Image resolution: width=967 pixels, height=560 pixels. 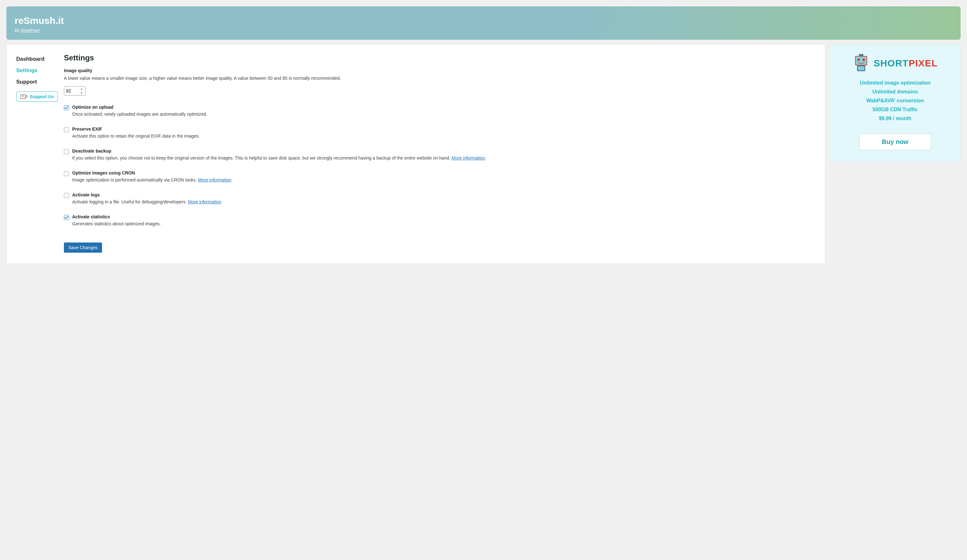 What do you see at coordinates (444, 151) in the screenshot?
I see `option-title: Deactivate backup` at bounding box center [444, 151].